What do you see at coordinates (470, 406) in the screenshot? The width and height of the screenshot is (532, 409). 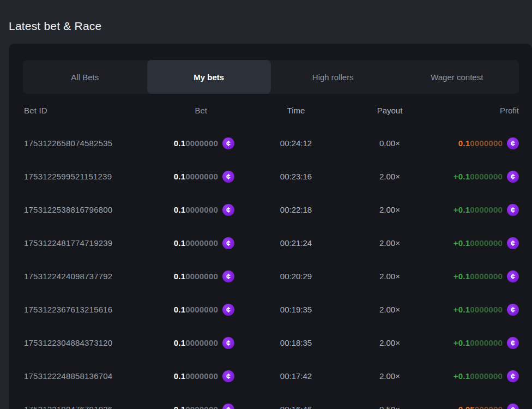 I see `bet-profit-cell: 0.05000000 ¢` at bounding box center [470, 406].